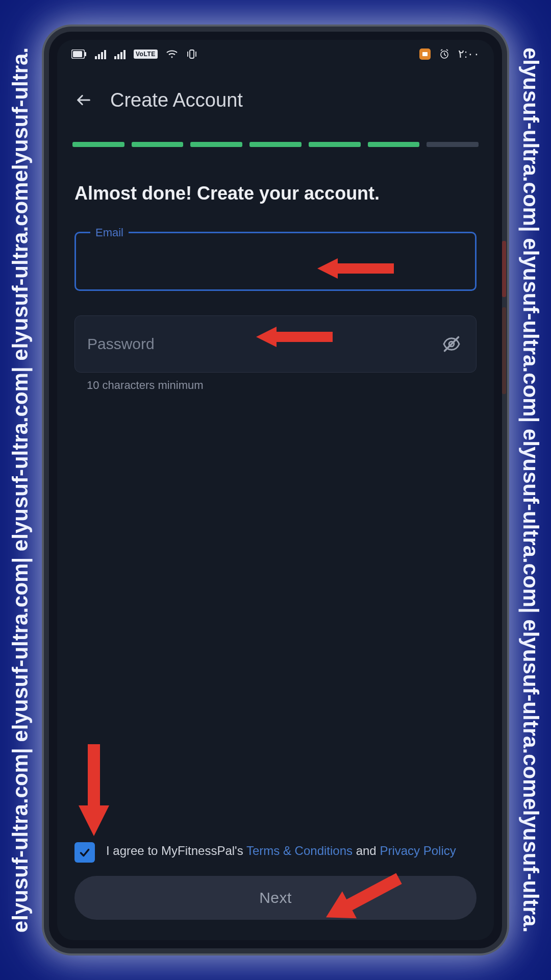 The height and width of the screenshot is (980, 551). What do you see at coordinates (79, 54) in the screenshot?
I see `battery-icon` at bounding box center [79, 54].